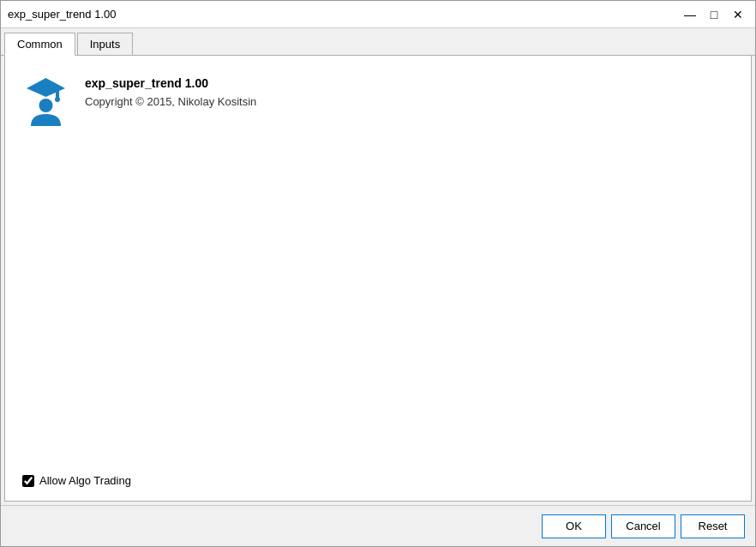 The width and height of the screenshot is (756, 547). What do you see at coordinates (378, 42) in the screenshot?
I see `tab-bar: Common Inputs` at bounding box center [378, 42].